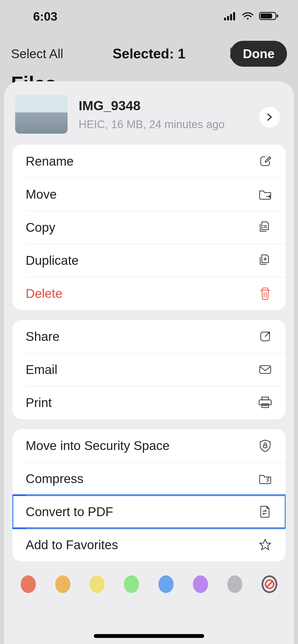  What do you see at coordinates (72, 545) in the screenshot?
I see `menu-item-label: Add to Favorites` at bounding box center [72, 545].